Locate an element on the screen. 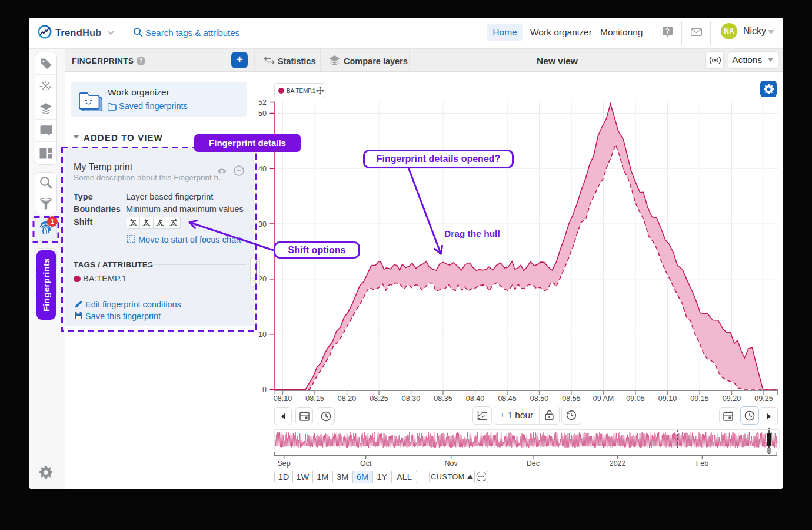  svg-text: 08:40 is located at coordinates (475, 399).